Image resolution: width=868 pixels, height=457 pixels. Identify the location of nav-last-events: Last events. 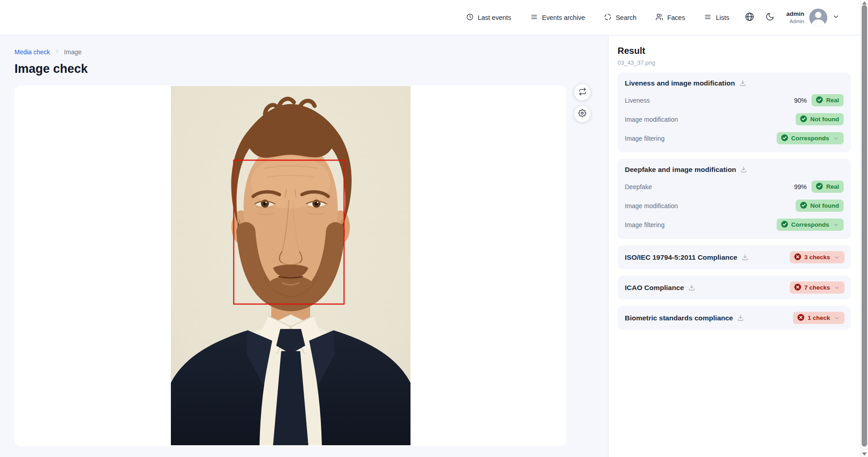
(489, 18).